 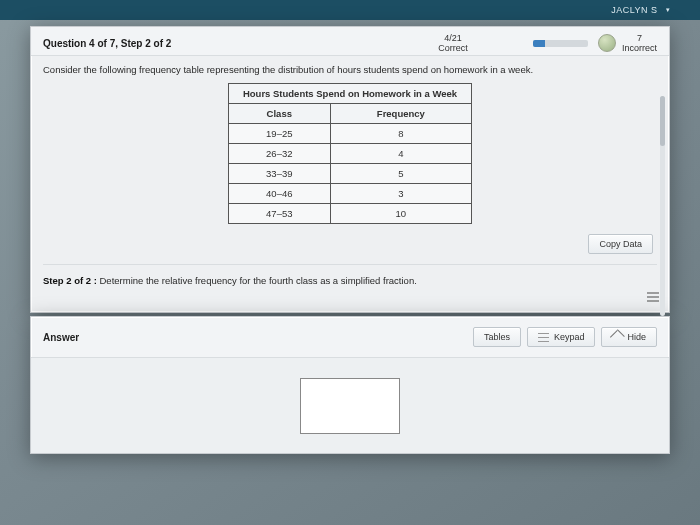 I want to click on keypad-icon, so click(x=544, y=338).